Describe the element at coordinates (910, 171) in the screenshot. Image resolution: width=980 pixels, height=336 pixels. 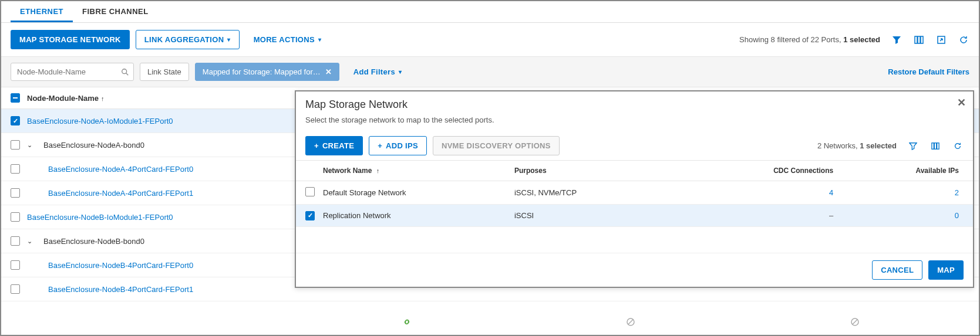
I see `column-header-ips: Available IPs` at that location.